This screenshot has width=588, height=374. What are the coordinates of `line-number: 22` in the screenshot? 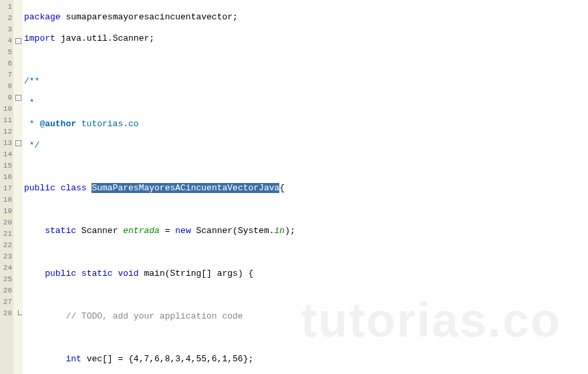 It's located at (7, 246).